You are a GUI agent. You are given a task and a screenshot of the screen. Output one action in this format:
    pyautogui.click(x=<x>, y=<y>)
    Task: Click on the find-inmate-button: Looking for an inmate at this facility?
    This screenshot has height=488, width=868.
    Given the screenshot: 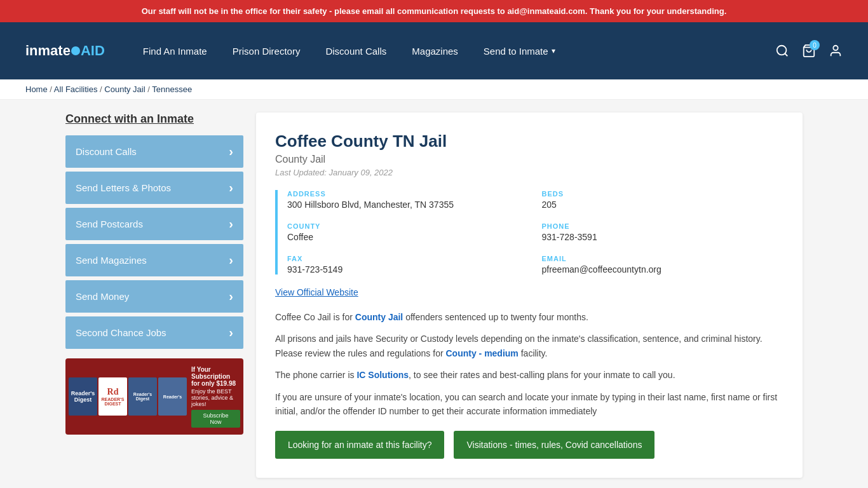 What is the action you would take?
    pyautogui.click(x=360, y=445)
    